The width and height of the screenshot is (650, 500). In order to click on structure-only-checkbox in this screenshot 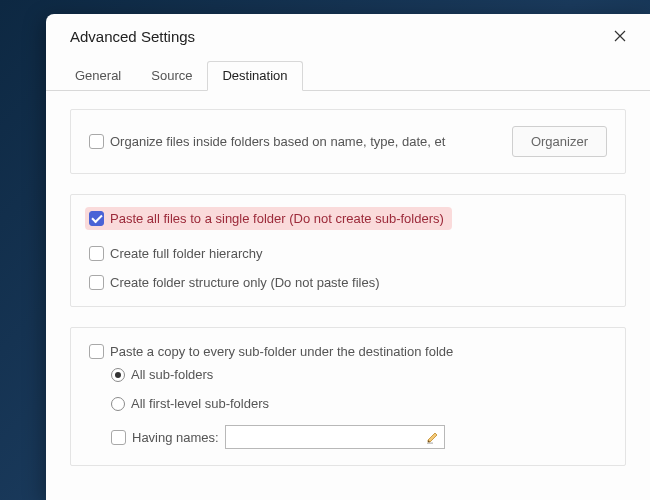, I will do `click(96, 282)`.